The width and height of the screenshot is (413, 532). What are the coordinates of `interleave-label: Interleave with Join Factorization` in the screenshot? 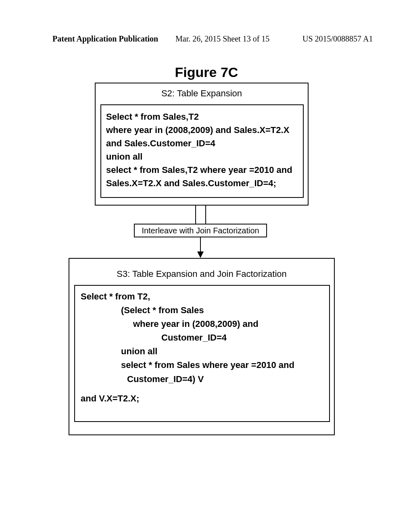 It's located at (200, 231).